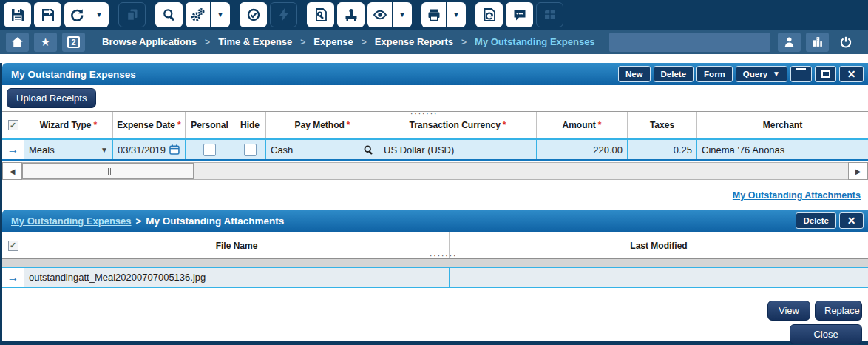  Describe the element at coordinates (435, 171) in the screenshot. I see `scrollbar-track` at that location.